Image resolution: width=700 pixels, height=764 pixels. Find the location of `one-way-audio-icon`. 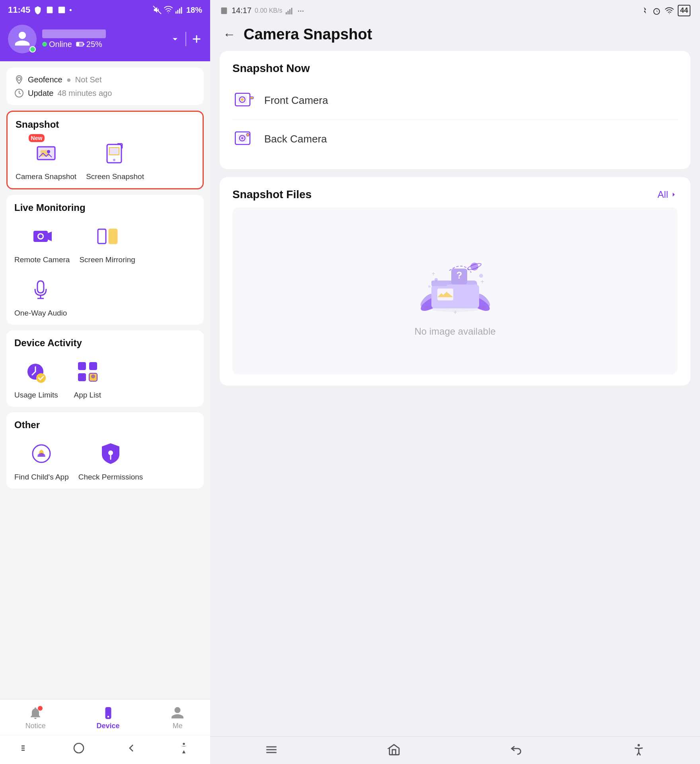

one-way-audio-icon is located at coordinates (41, 290).